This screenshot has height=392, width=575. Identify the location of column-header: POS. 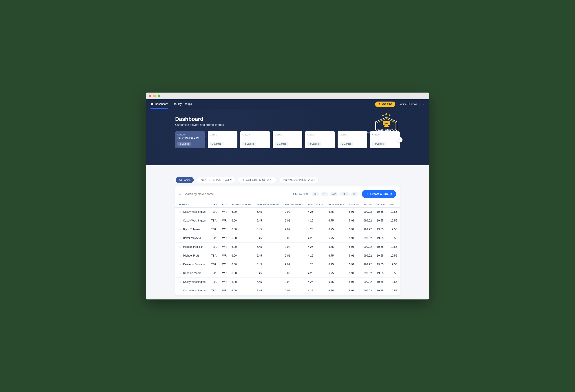
(225, 204).